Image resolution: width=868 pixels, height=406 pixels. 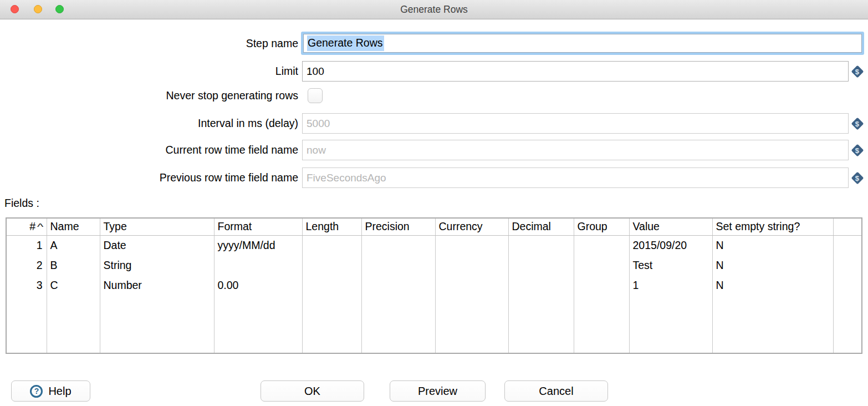 What do you see at coordinates (149, 71) in the screenshot?
I see `limit-label: Limit` at bounding box center [149, 71].